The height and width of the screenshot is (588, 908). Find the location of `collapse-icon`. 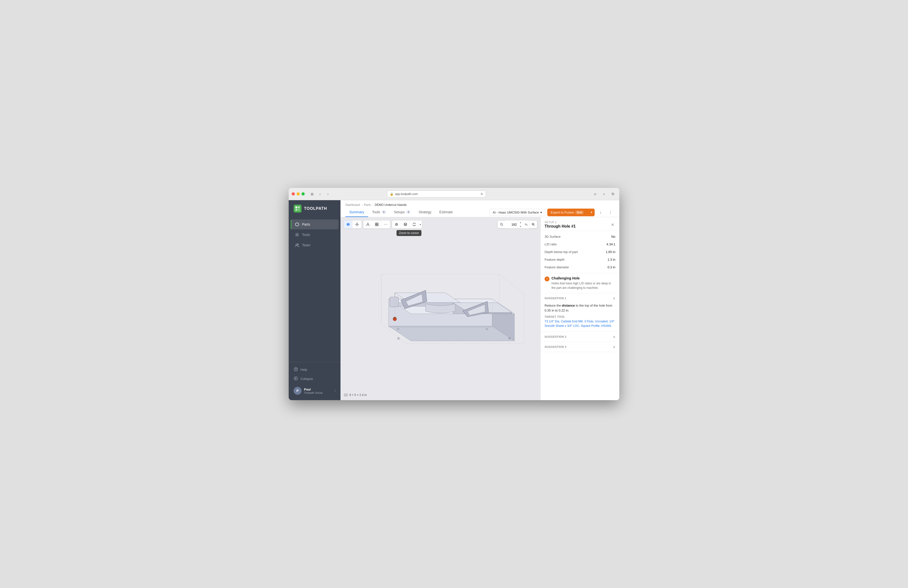

collapse-icon is located at coordinates (296, 379).